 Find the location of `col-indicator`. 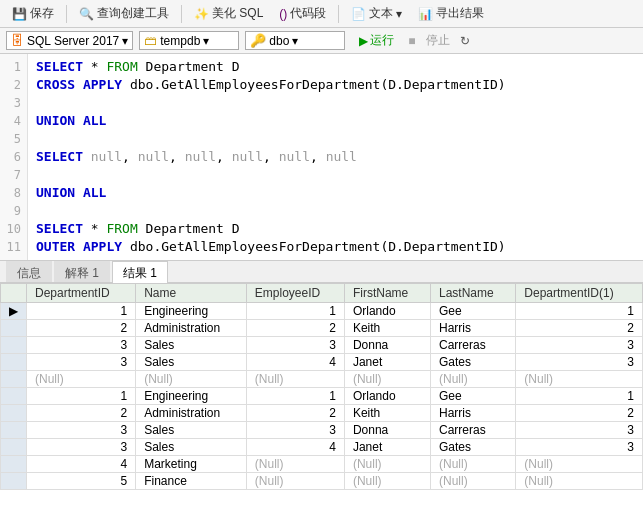

col-indicator is located at coordinates (14, 294).